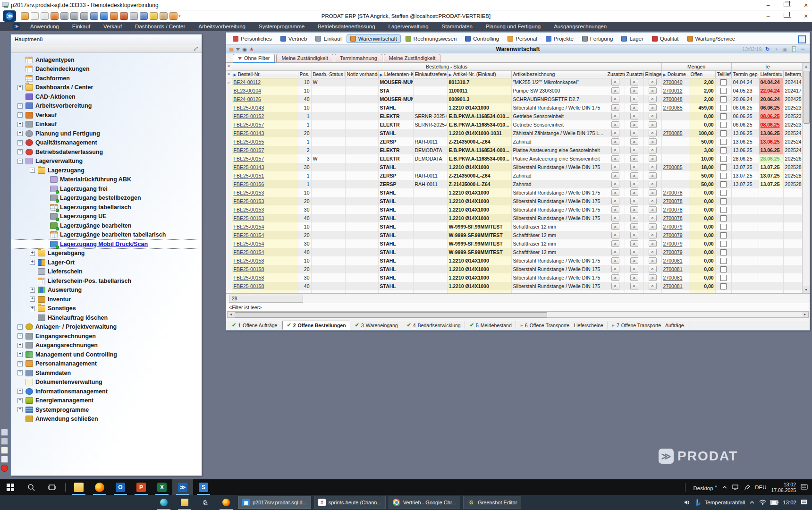 The width and height of the screenshot is (812, 510). What do you see at coordinates (652, 74) in the screenshot?
I see `column-header-einlage: Einlage` at bounding box center [652, 74].